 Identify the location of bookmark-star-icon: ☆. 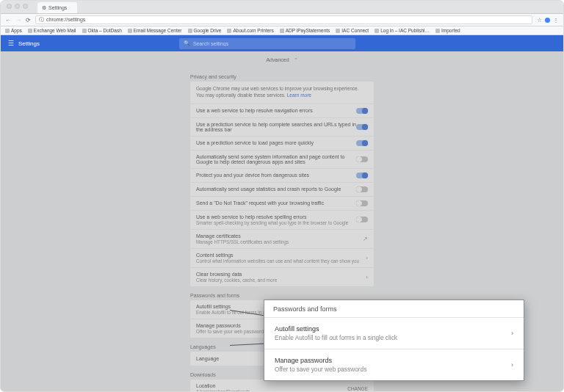
(539, 21).